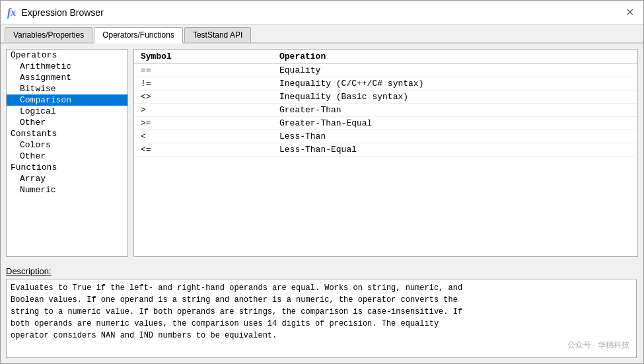  Describe the element at coordinates (207, 136) in the screenshot. I see `cell-symbol: <` at that location.